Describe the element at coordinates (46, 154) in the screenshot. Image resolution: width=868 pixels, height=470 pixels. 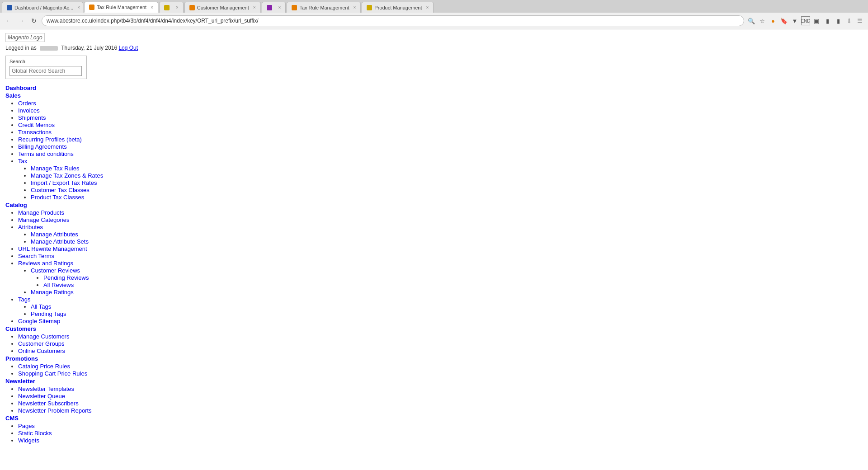
I see `terms-conditions-link: Terms and conditions` at that location.